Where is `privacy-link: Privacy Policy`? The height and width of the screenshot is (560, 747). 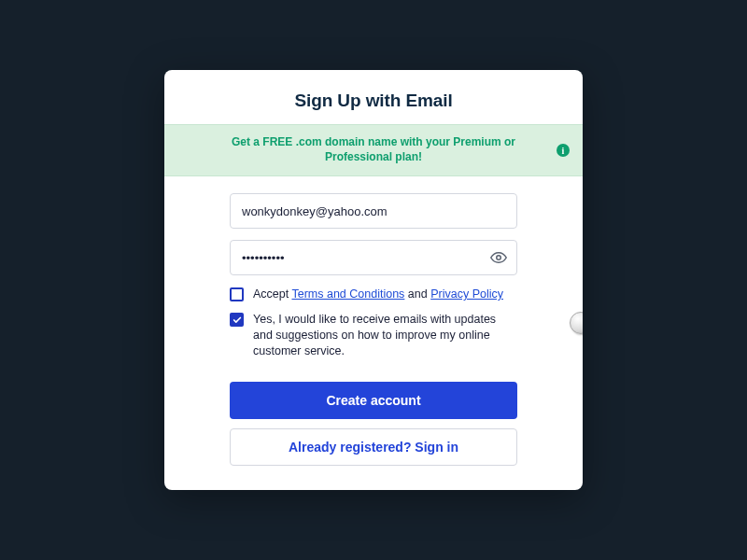 privacy-link: Privacy Policy is located at coordinates (467, 294).